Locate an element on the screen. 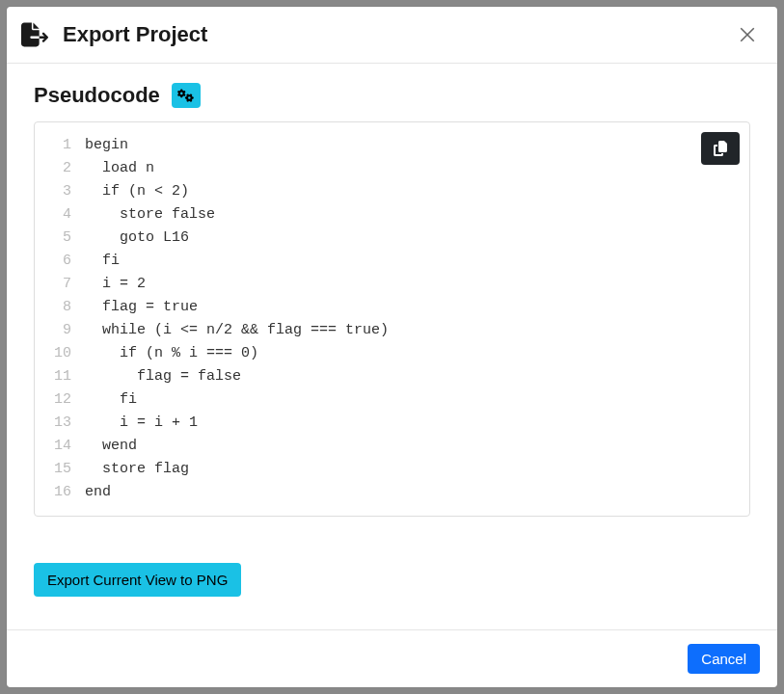 The height and width of the screenshot is (694, 784). line-number: 5 is located at coordinates (62, 238).